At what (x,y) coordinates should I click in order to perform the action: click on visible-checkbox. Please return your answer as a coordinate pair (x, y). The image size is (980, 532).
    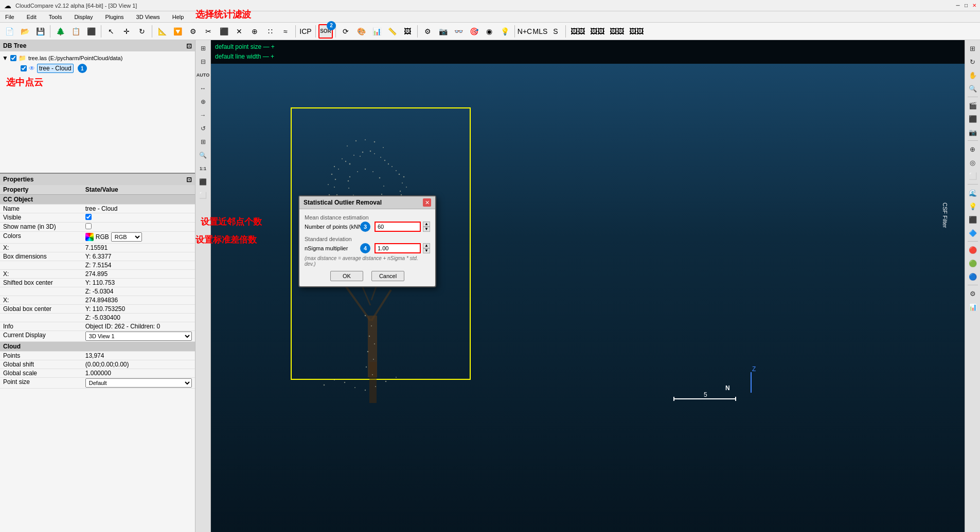
    Looking at the image, I should click on (88, 217).